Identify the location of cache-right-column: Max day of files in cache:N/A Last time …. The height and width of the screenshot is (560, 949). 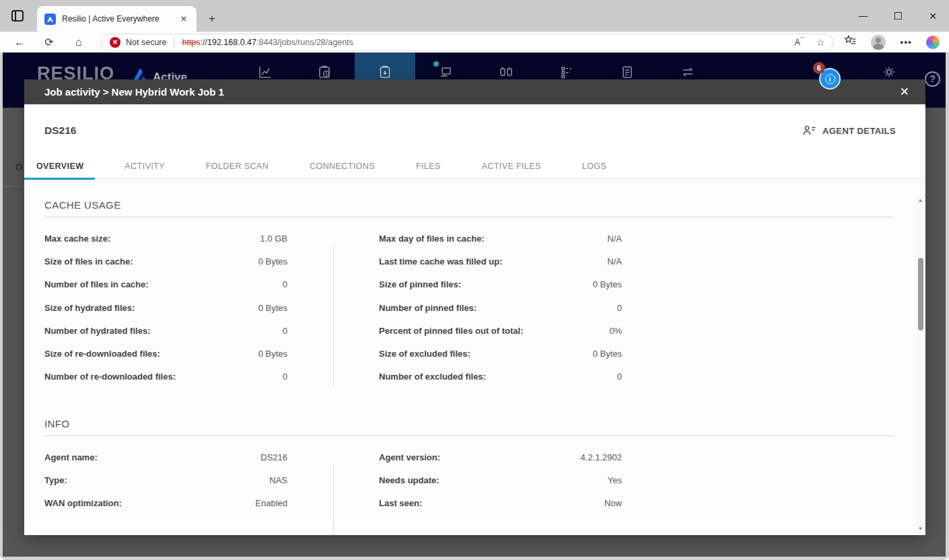
(501, 308).